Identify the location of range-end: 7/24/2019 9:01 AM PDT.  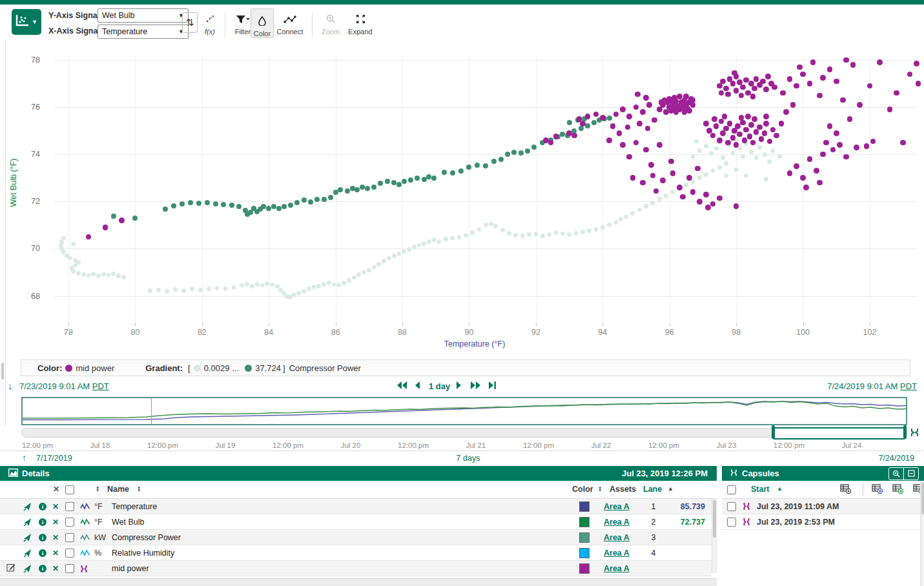
(872, 386).